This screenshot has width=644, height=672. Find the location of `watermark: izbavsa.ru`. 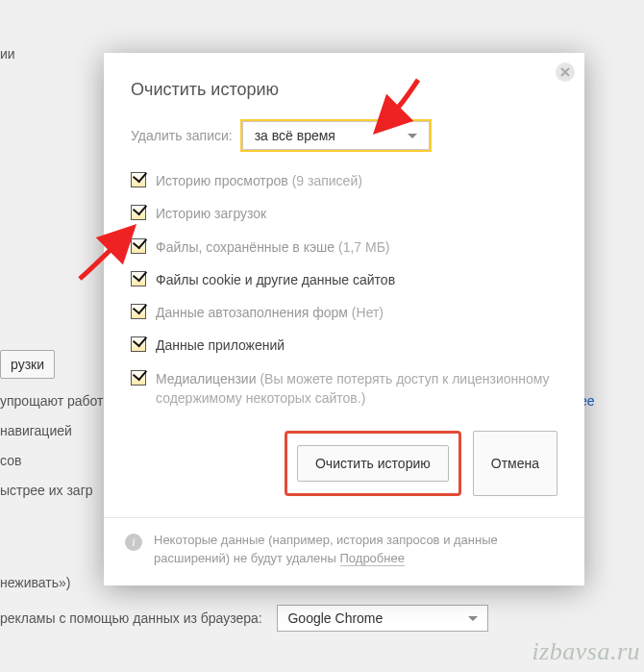

watermark: izbavsa.ru is located at coordinates (586, 652).